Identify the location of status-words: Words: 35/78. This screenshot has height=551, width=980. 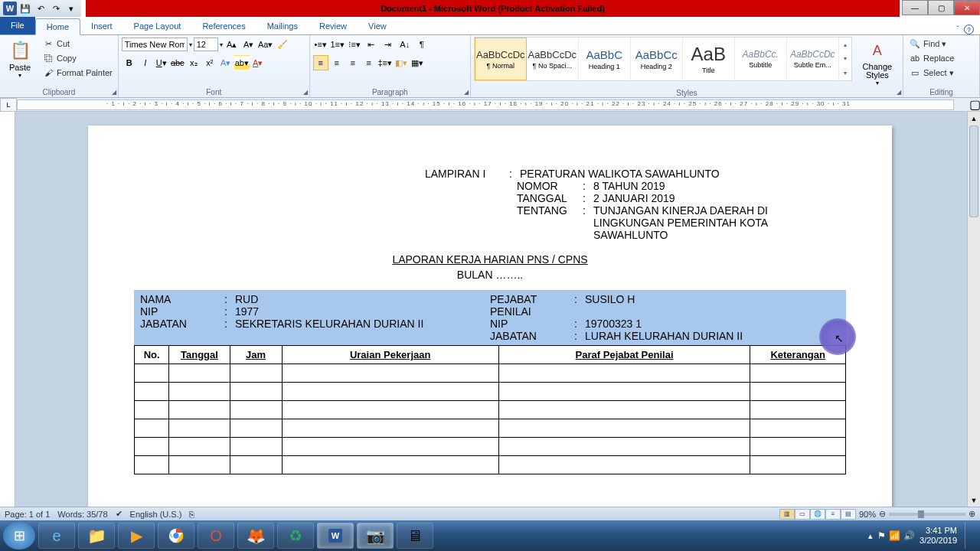
(83, 514).